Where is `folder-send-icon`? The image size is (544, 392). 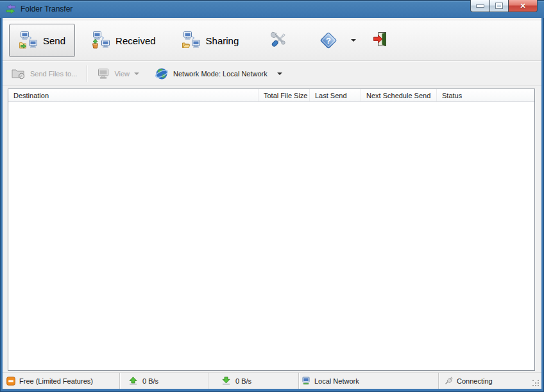 folder-send-icon is located at coordinates (19, 74).